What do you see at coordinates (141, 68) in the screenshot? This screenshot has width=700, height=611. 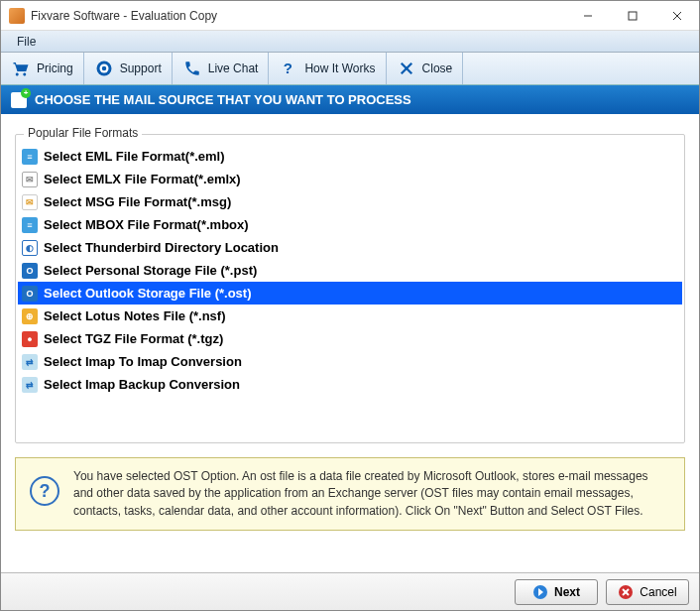 I see `support-label: Support` at bounding box center [141, 68].